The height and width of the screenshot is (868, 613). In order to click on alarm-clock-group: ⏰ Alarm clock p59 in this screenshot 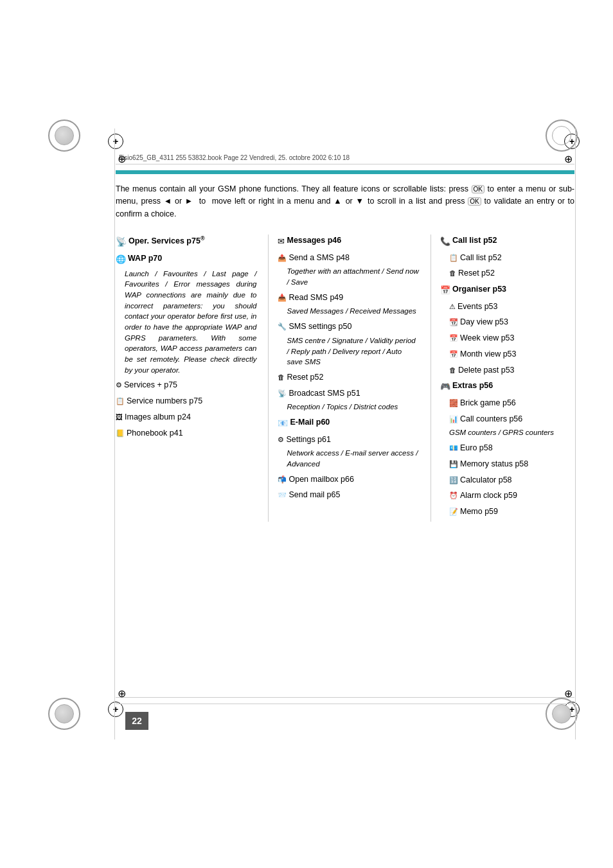, I will do `click(508, 496)`.